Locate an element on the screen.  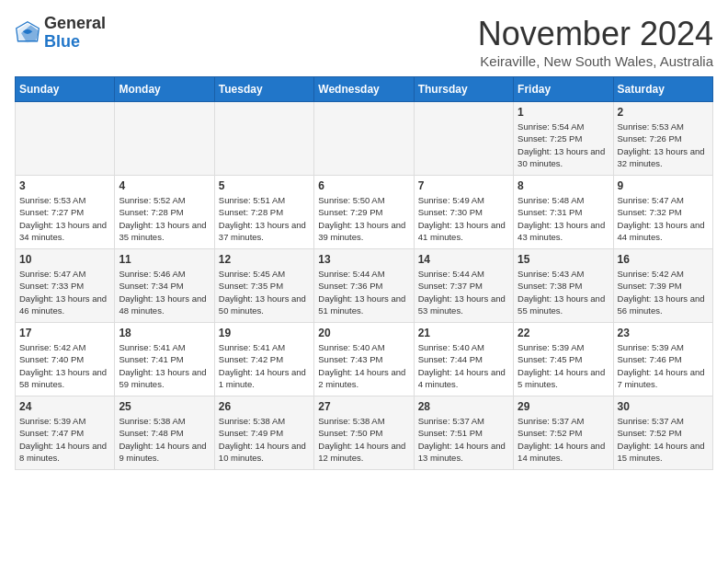
day-info: Sunrise: 5:40 AM Sunset: 7:44 PM Dayligh… is located at coordinates (463, 366).